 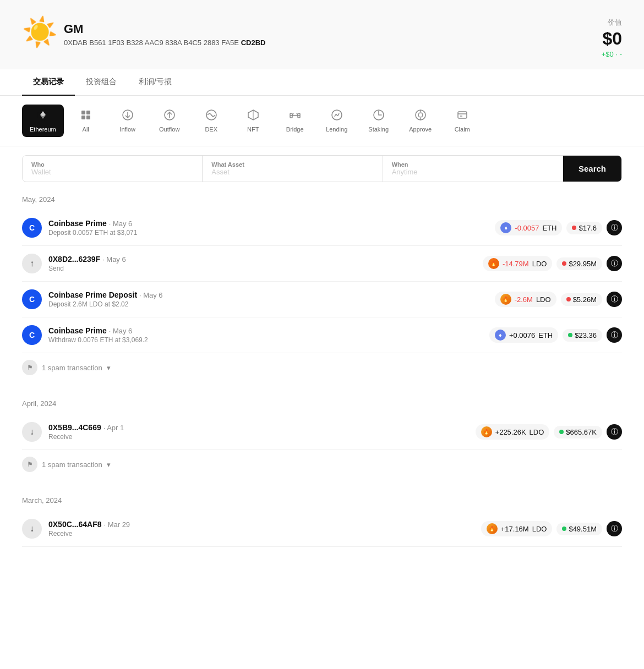 I want to click on table-row: C Coinbase Prime Deposit · May 6 Deposit…, so click(x=322, y=299).